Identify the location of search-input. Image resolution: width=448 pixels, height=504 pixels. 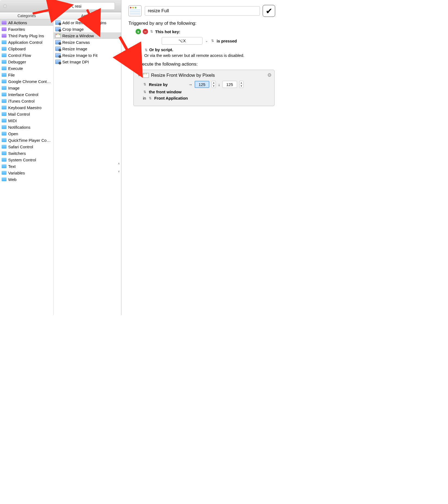
(101, 6).